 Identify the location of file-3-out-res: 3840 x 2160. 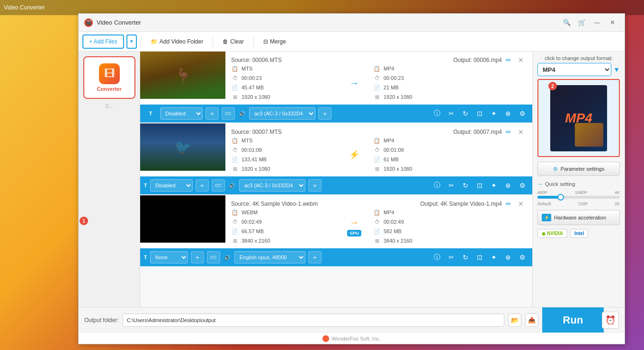
(398, 241).